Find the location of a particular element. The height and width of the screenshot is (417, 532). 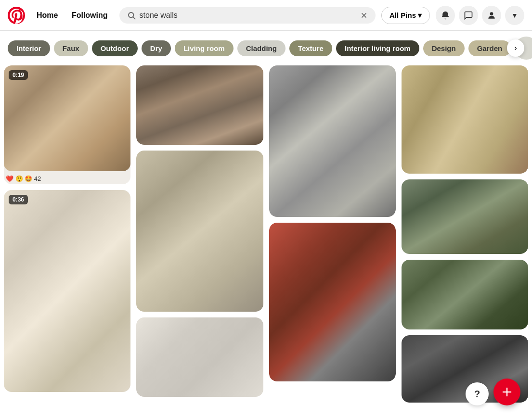

filter-next-button: › is located at coordinates (516, 48).